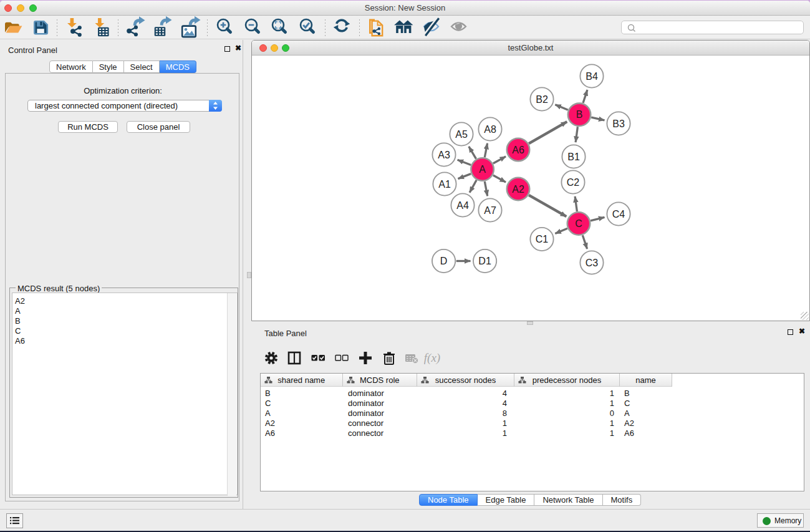  I want to click on svg-text: C2, so click(574, 182).